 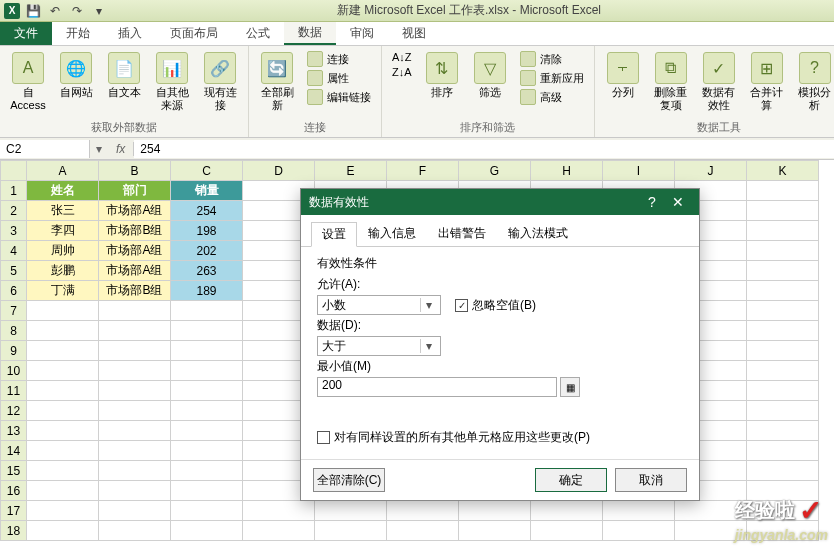 What do you see at coordinates (437, 387) in the screenshot?
I see `min-value-input: 200` at bounding box center [437, 387].